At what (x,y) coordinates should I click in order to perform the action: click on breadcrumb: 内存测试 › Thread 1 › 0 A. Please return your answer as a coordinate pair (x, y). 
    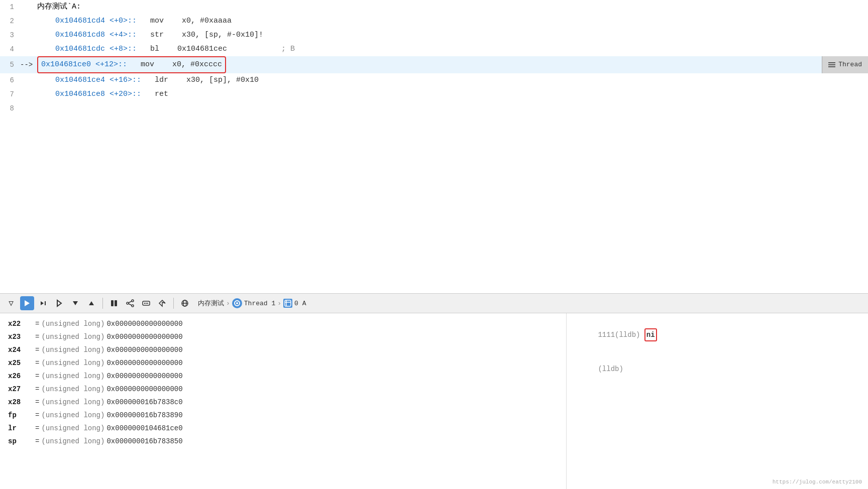
    Looking at the image, I should click on (252, 303).